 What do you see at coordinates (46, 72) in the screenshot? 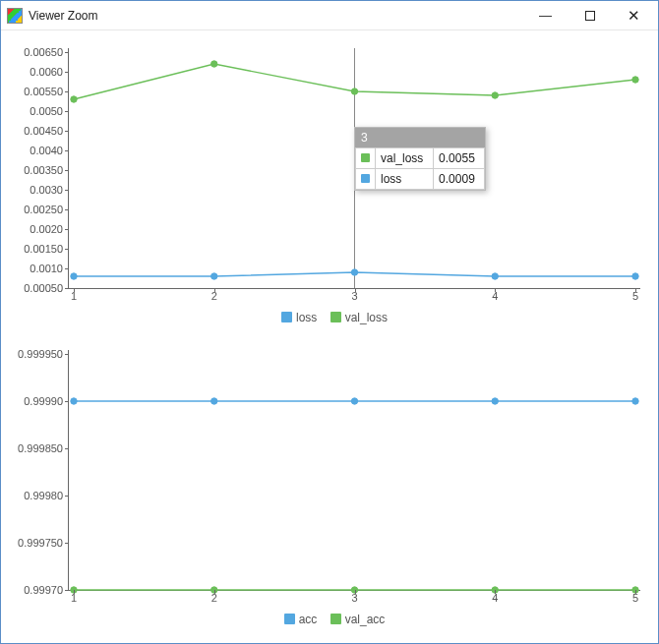
I see `y-tick-label: 0.0060` at bounding box center [46, 72].